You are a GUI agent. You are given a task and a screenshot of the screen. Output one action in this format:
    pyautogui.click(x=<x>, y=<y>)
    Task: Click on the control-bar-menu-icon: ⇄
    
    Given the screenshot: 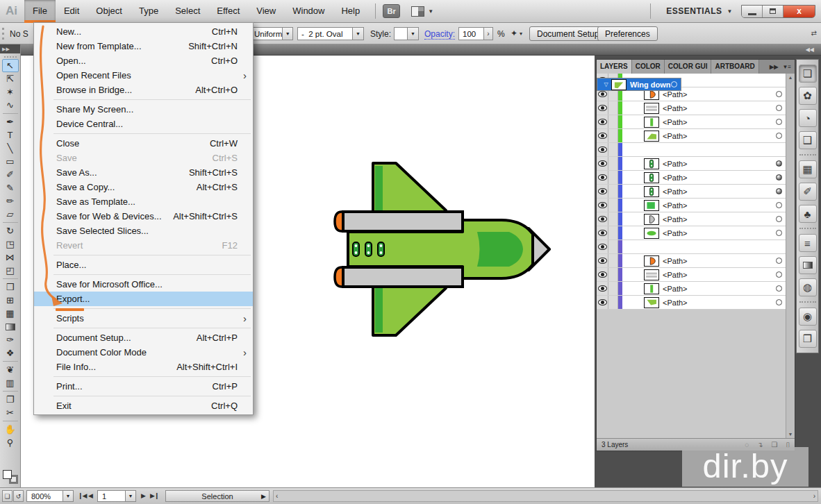 What is the action you would take?
    pyautogui.click(x=814, y=33)
    